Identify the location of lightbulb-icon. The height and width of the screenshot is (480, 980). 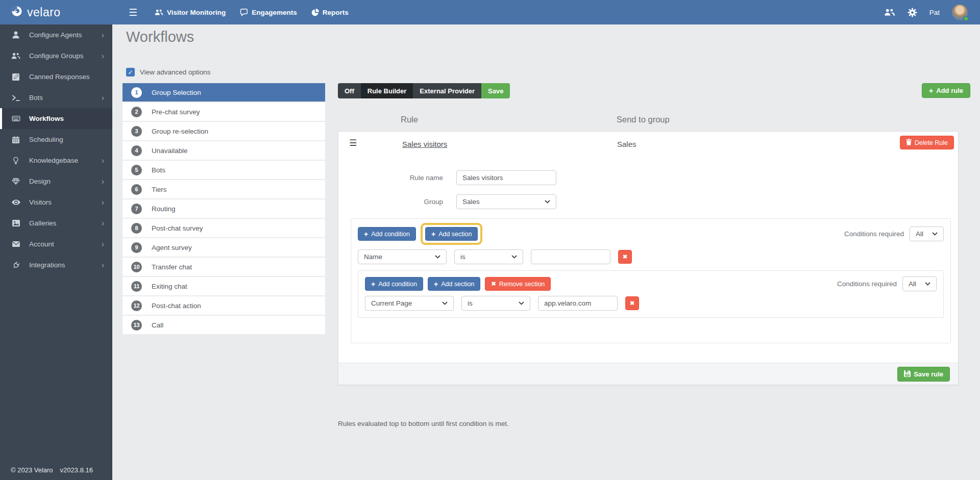
(16, 160).